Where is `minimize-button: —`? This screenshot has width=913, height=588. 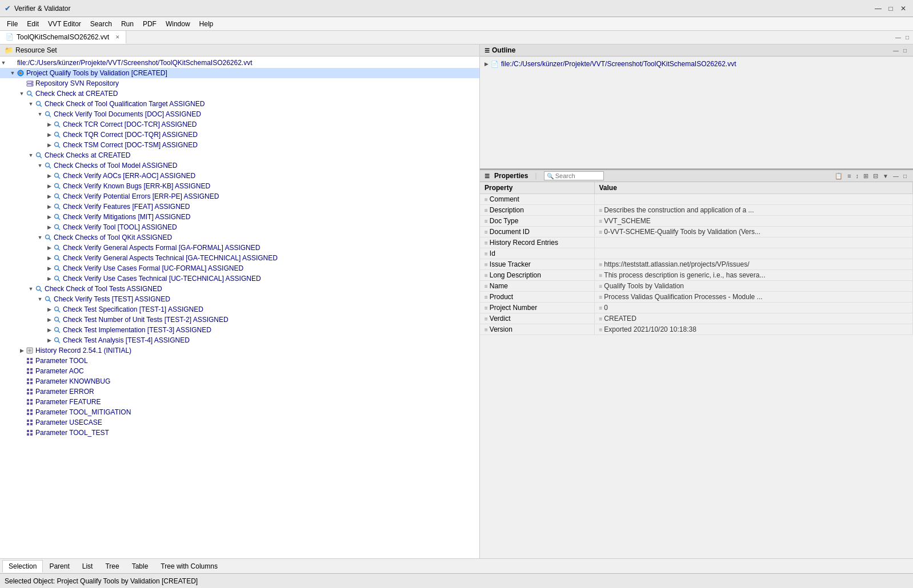 minimize-button: — is located at coordinates (878, 9).